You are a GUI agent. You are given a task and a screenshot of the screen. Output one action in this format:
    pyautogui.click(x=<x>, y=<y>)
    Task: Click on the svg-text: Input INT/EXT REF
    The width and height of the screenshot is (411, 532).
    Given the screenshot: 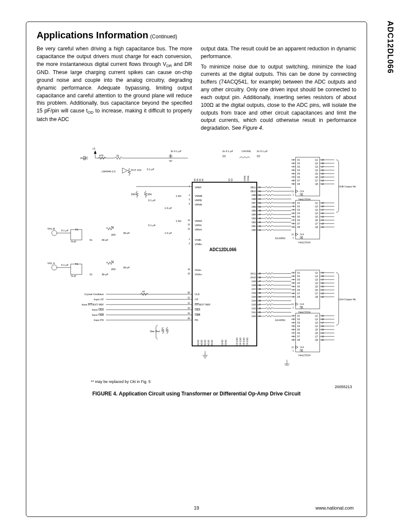 What is the action you would take?
    pyautogui.click(x=93, y=305)
    